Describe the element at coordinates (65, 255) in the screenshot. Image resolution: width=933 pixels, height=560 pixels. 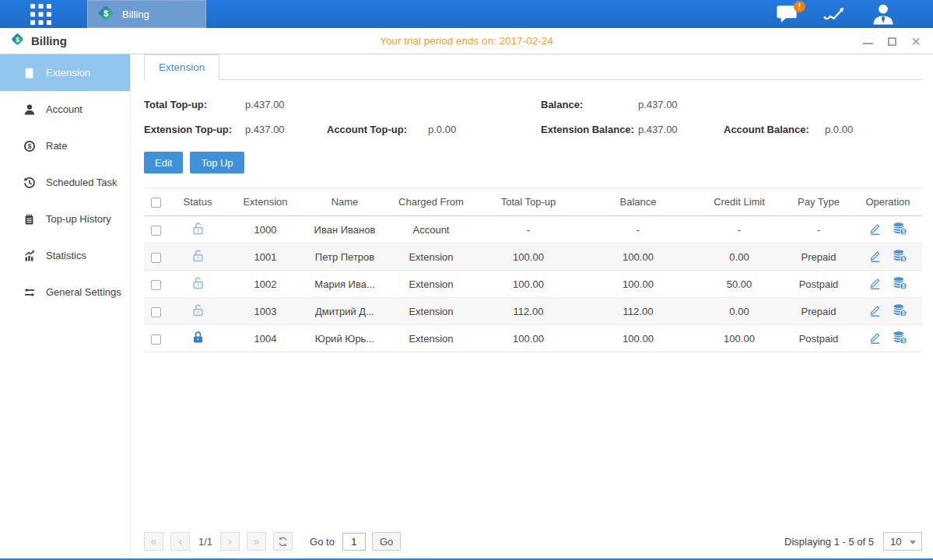
I see `sidebar-item-statistics: Statistics` at that location.